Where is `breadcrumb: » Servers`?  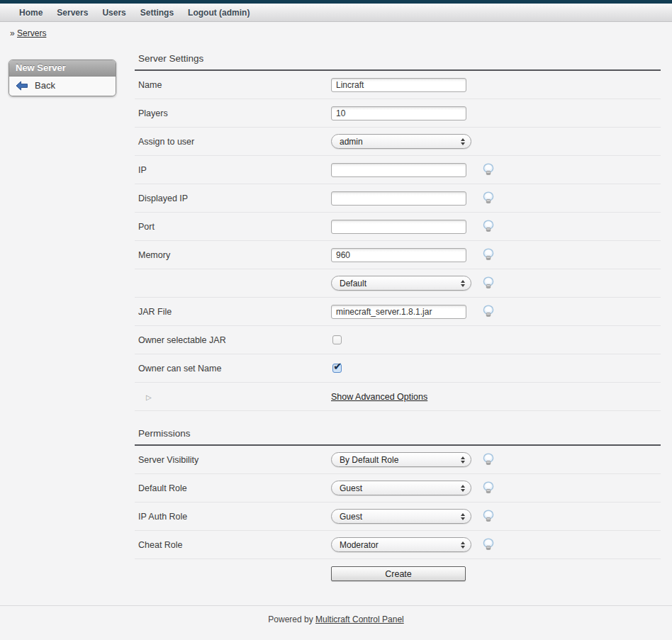 breadcrumb: » Servers is located at coordinates (336, 33).